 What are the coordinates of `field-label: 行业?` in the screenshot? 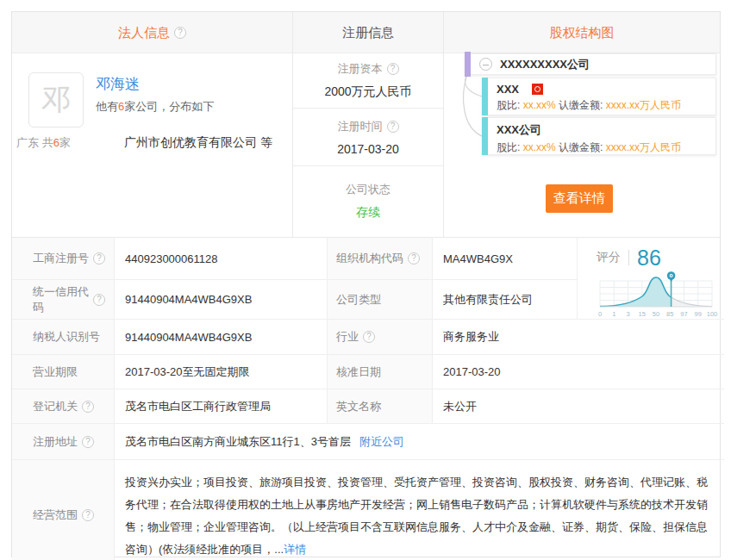 It's located at (380, 338).